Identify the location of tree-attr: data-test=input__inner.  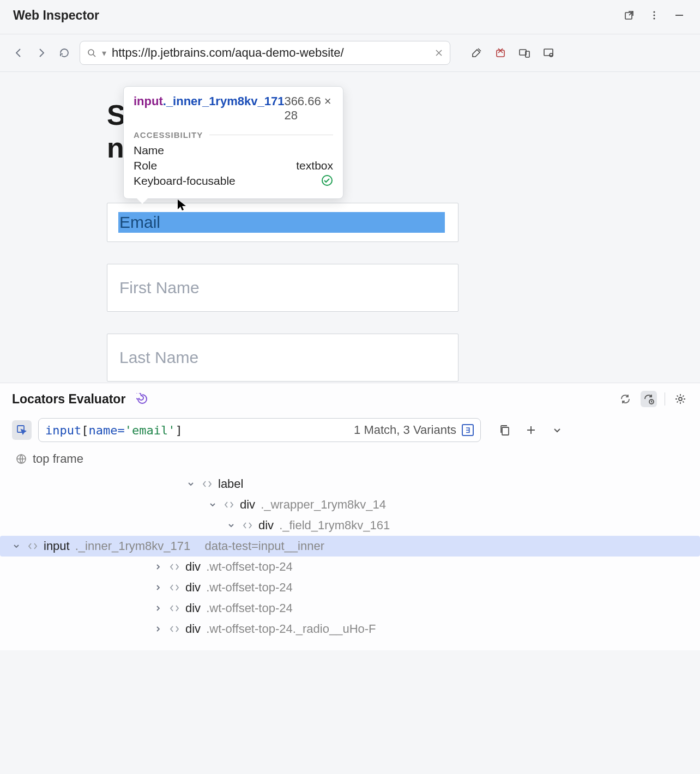
(264, 546).